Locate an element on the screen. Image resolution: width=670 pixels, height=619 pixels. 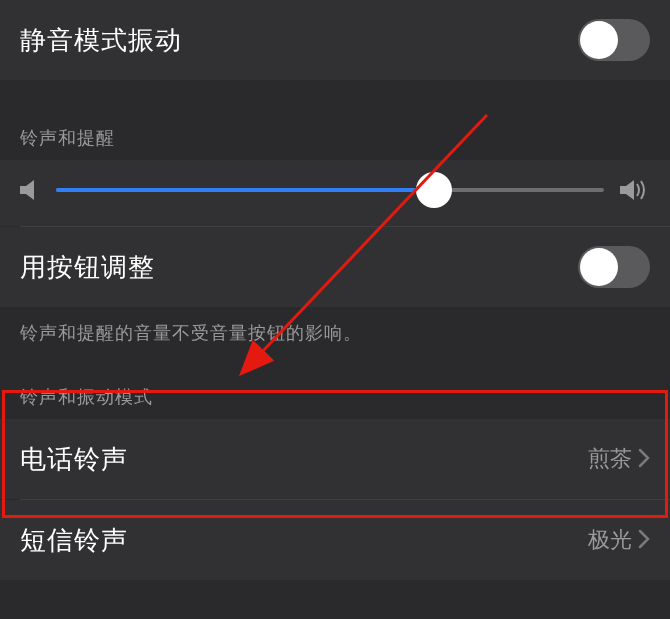
phone-ringtone-value-wrap: 煎茶 is located at coordinates (619, 459).